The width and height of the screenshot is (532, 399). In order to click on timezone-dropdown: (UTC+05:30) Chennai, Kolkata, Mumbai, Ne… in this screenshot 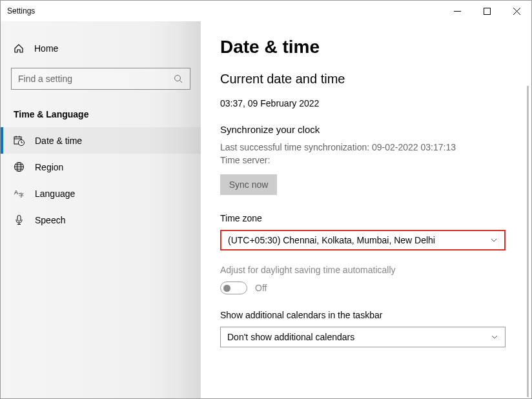, I will do `click(363, 240)`.